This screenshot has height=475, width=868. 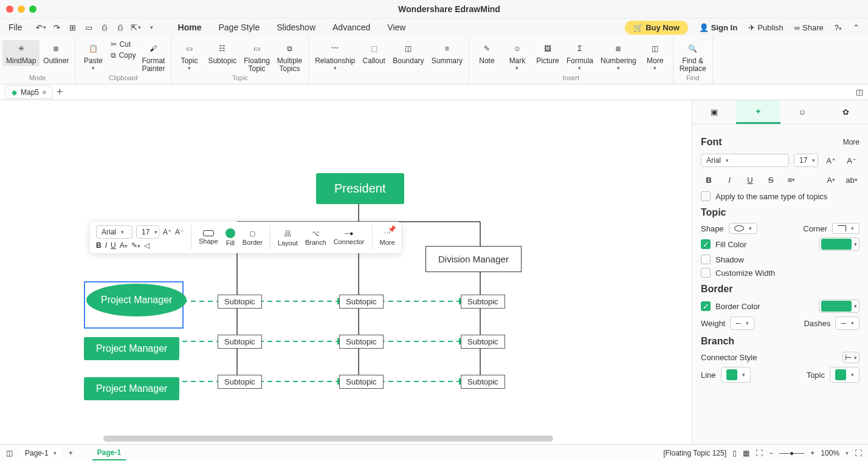 What do you see at coordinates (148, 232) in the screenshot?
I see `size-select: 17` at bounding box center [148, 232].